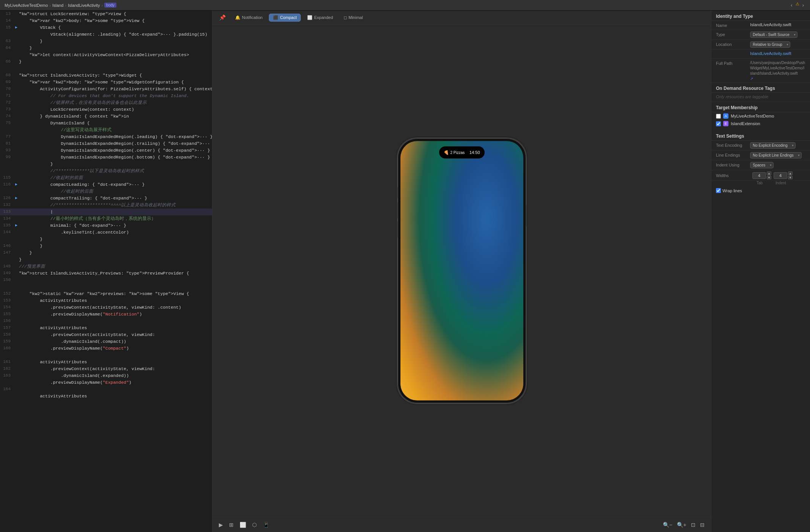  Describe the element at coordinates (26, 5) in the screenshot. I see `app-name: MyLiveActiveTestDemo` at that location.